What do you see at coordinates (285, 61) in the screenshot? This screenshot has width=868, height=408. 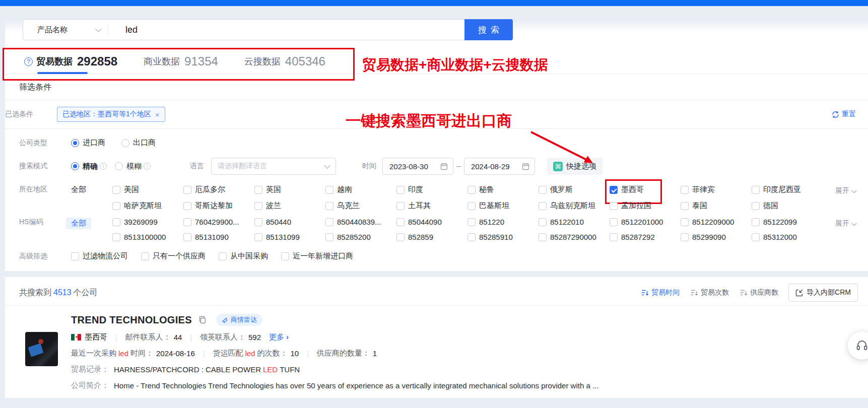 I see `tab-cloud-search-data: 云搜数据 405346` at bounding box center [285, 61].